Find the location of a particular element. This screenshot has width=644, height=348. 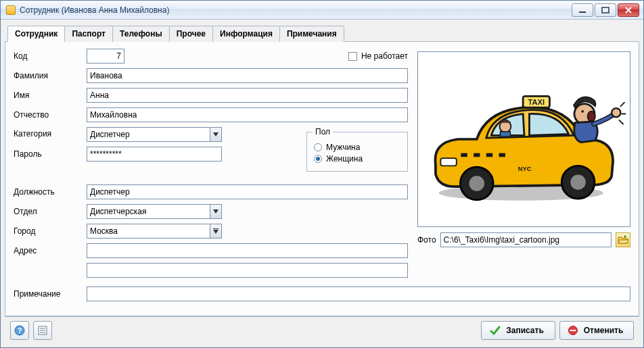

category-dropdown-button is located at coordinates (216, 134).